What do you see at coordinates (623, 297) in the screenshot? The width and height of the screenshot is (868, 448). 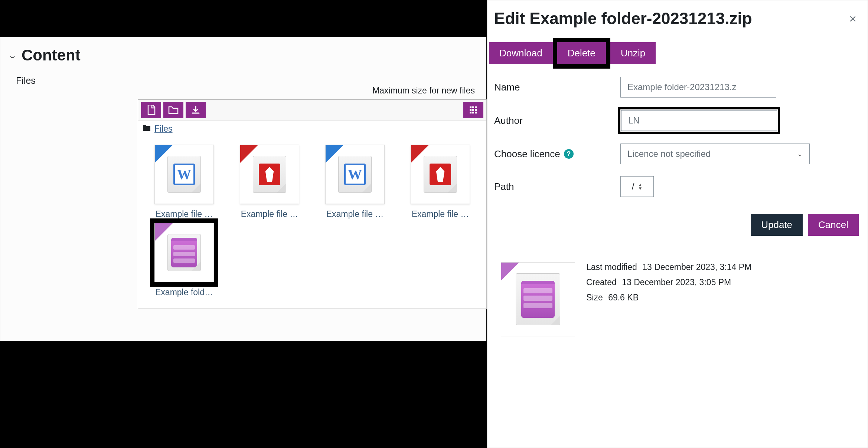 I see `size-value: 69.6 KB` at bounding box center [623, 297].